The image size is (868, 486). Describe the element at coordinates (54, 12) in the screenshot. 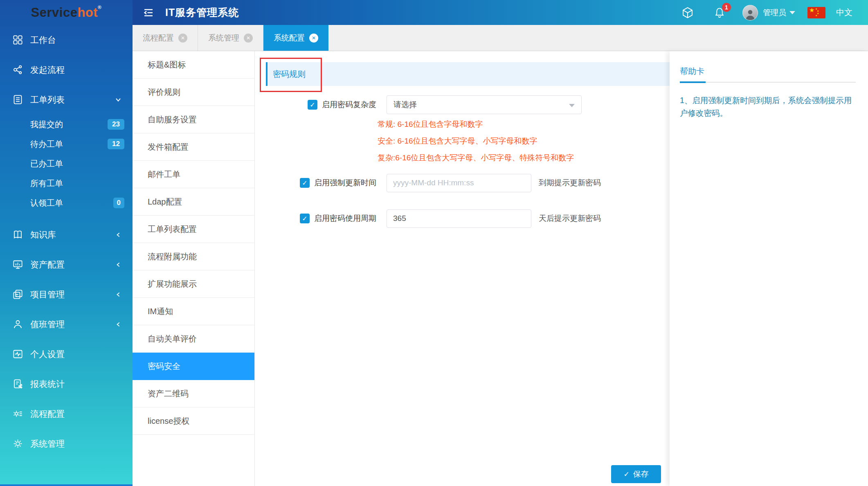

I see `logo-text-dark: Service` at that location.